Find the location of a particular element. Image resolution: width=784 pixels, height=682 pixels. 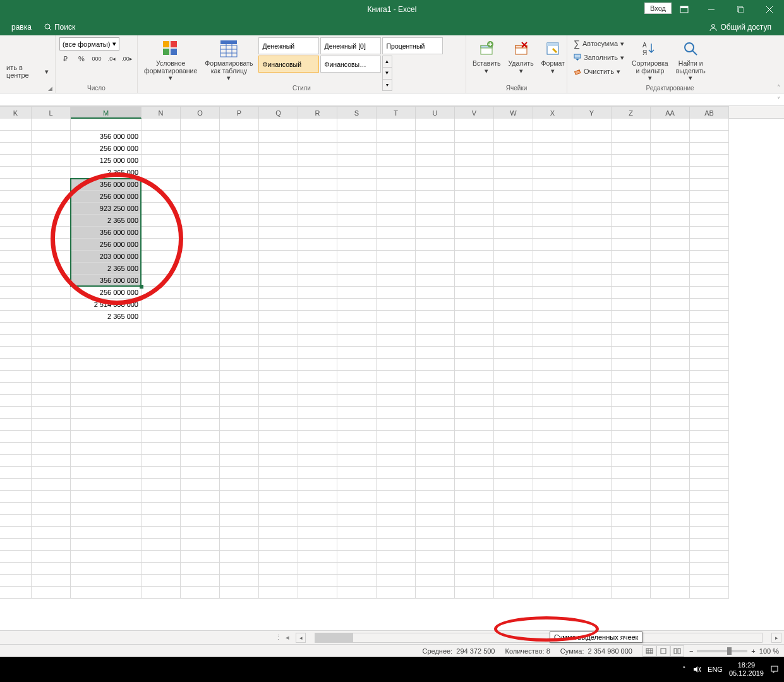

cell-O7 is located at coordinates (200, 197).